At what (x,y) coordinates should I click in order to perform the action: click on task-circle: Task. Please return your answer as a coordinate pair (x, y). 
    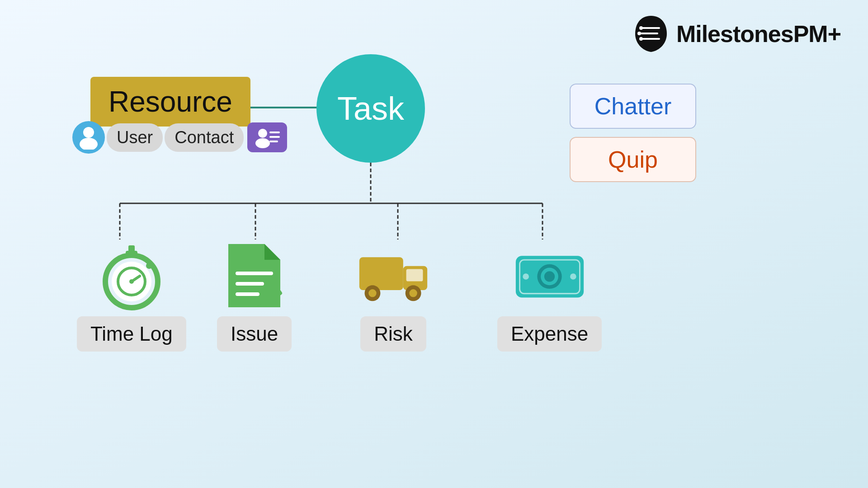
    Looking at the image, I should click on (371, 108).